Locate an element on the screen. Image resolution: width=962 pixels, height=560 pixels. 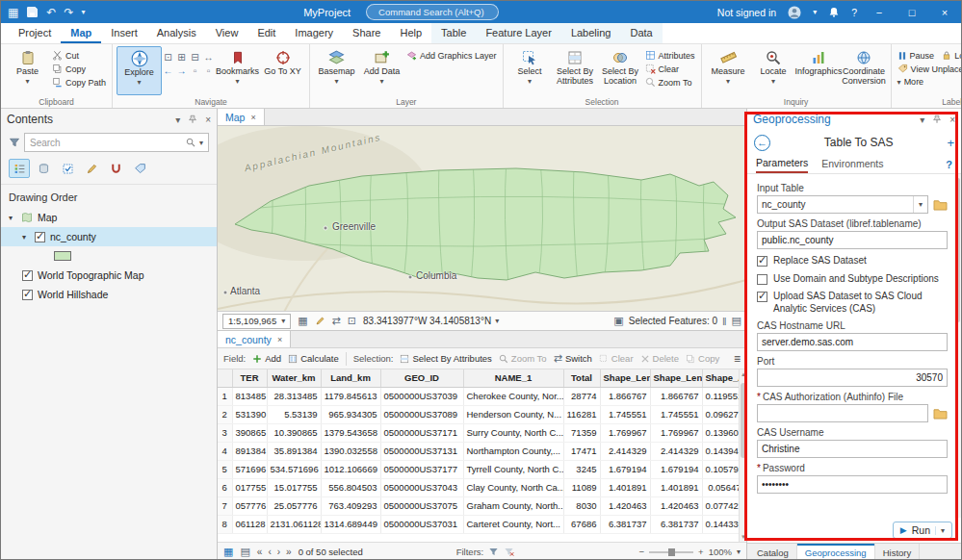
next-extent-icon: → is located at coordinates (181, 71).